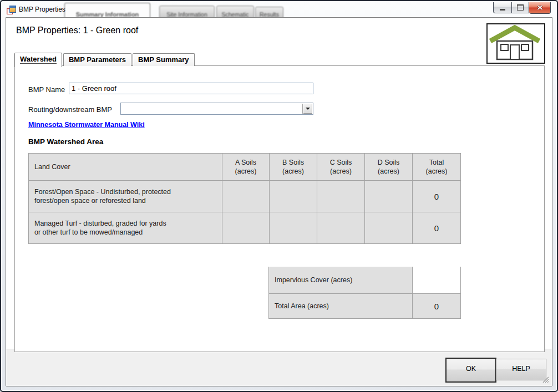  I want to click on routing-downstream-combobox, so click(217, 109).